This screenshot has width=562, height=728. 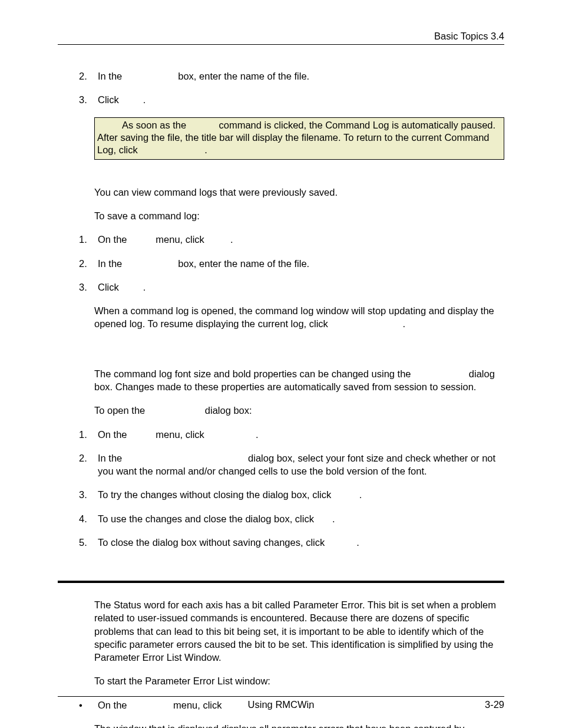 What do you see at coordinates (301, 495) in the screenshot?
I see `list-body: To try the changes without closing the d…` at bounding box center [301, 495].